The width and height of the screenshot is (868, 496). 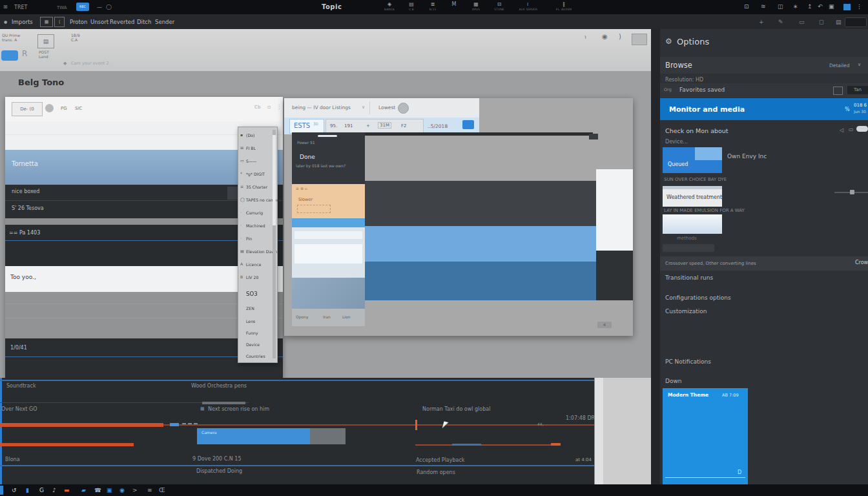 I want to click on primary-action-button, so click(x=468, y=125).